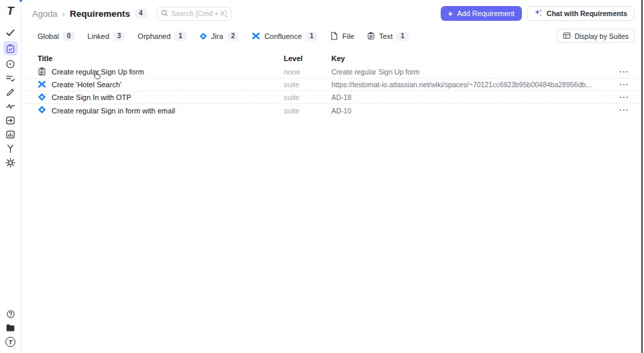 The height and width of the screenshot is (353, 644). What do you see at coordinates (333, 72) in the screenshot?
I see `table-row: Create regular Sign Up form none Create …` at bounding box center [333, 72].